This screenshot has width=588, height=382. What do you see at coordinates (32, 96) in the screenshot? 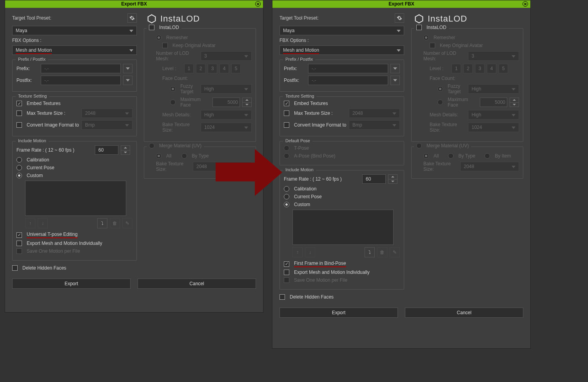
I see `texture-setting-legend: Texture Setting` at bounding box center [32, 96].